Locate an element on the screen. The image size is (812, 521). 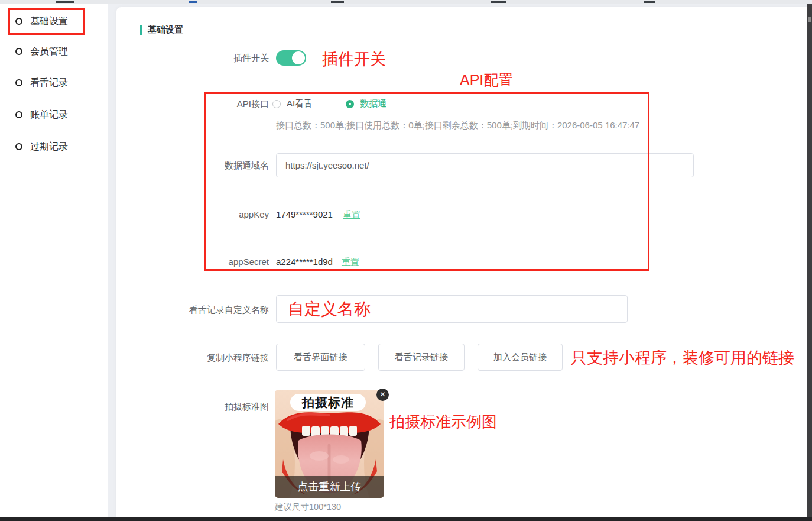
api-interface-radio-group: AI看舌 数据通 is located at coordinates (330, 104).